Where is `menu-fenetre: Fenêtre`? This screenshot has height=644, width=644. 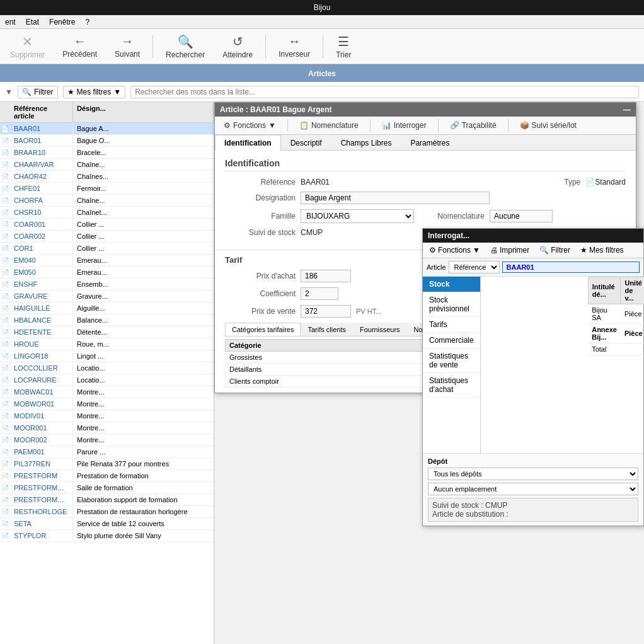 menu-fenetre: Fenêtre is located at coordinates (62, 22).